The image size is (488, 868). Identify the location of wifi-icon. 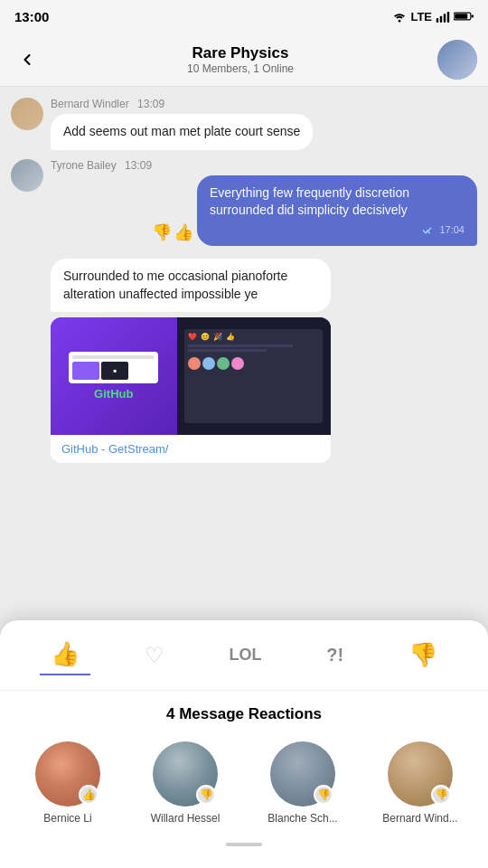
(399, 16).